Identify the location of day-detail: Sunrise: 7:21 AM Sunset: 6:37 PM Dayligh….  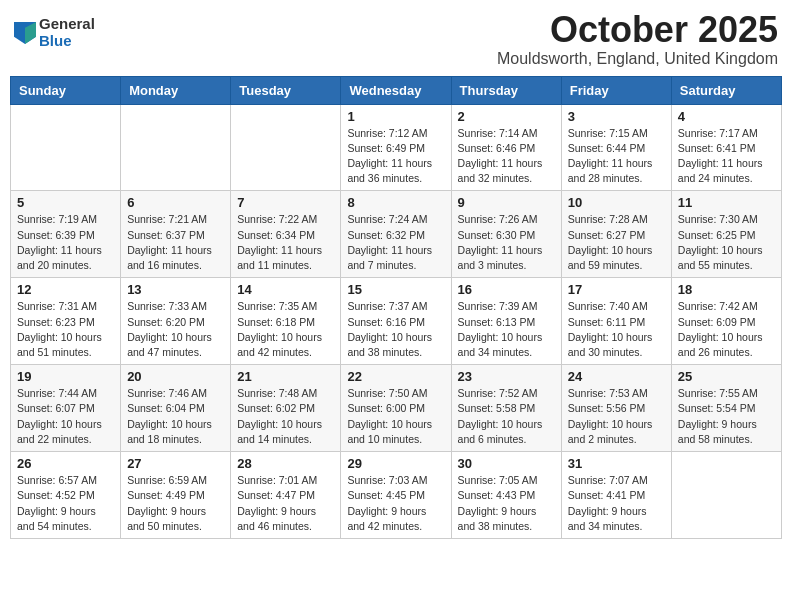
(176, 242).